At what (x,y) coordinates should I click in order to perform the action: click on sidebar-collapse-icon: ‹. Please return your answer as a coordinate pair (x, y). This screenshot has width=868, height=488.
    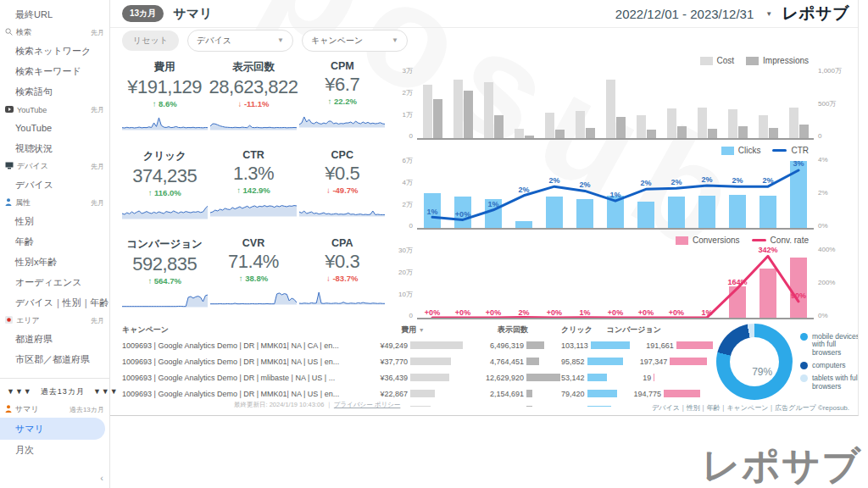
    Looking at the image, I should click on (102, 478).